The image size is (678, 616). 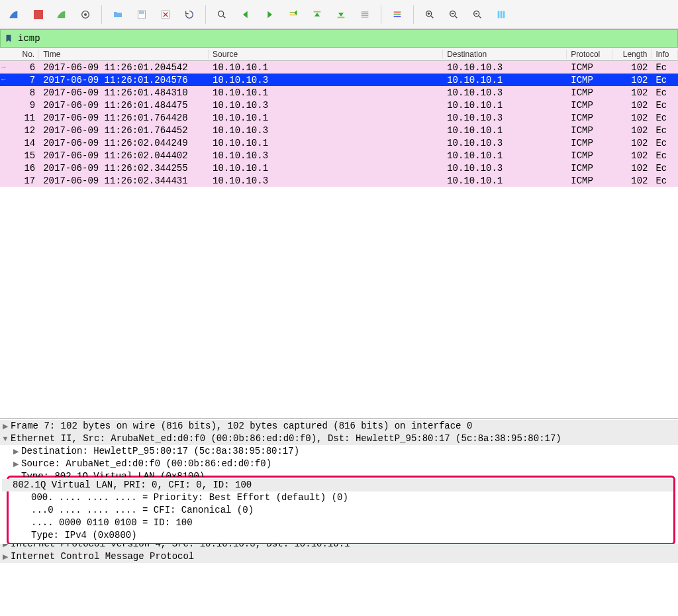 What do you see at coordinates (589, 54) in the screenshot?
I see `column-header-protocol: Protocol` at bounding box center [589, 54].